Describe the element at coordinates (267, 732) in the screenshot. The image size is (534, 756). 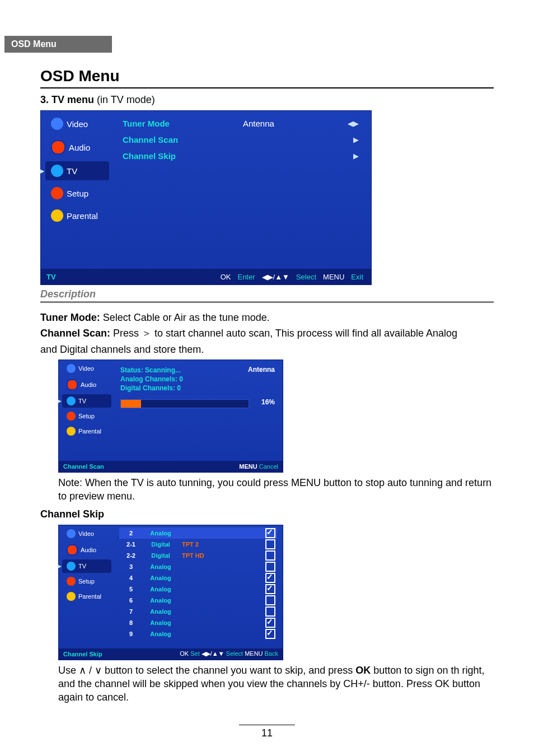
I see `page-footer: 11` at that location.